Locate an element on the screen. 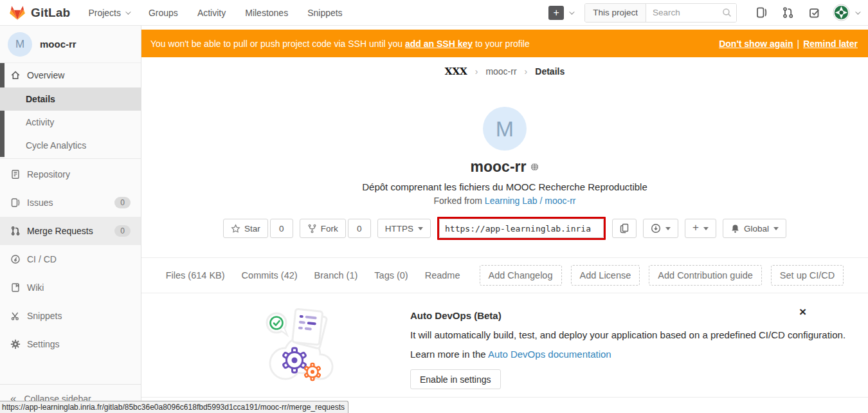  close-icon: × is located at coordinates (802, 312).